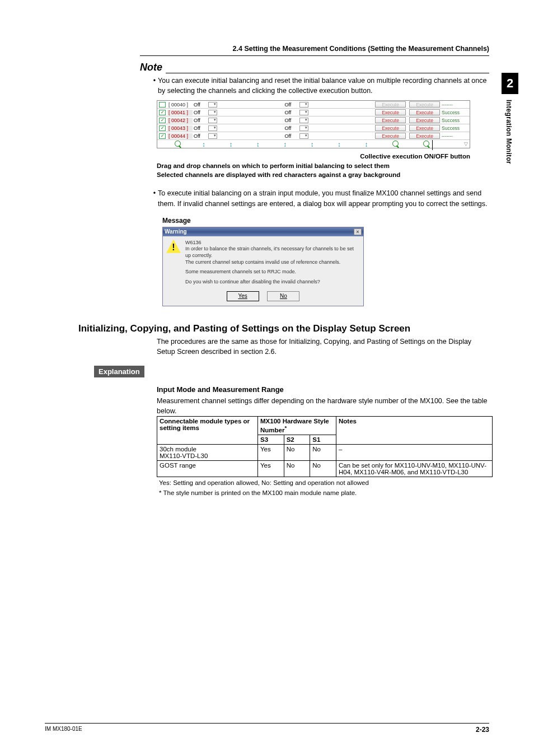 The width and height of the screenshot is (534, 756). Describe the element at coordinates (263, 267) in the screenshot. I see `warning-dialog: Warning × ! W6136 In order to balance th…` at that location.